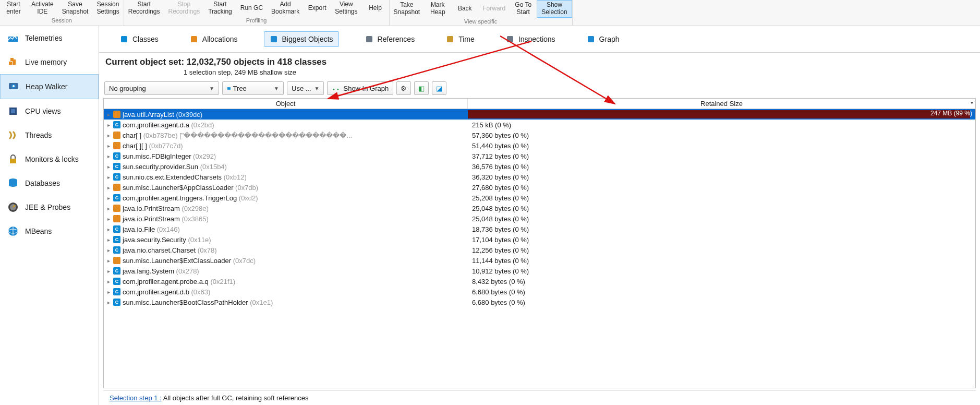 Image resolution: width=980 pixels, height=405 pixels. I want to click on ribbon-save-snapshot: SaveSnapshot, so click(75, 8).